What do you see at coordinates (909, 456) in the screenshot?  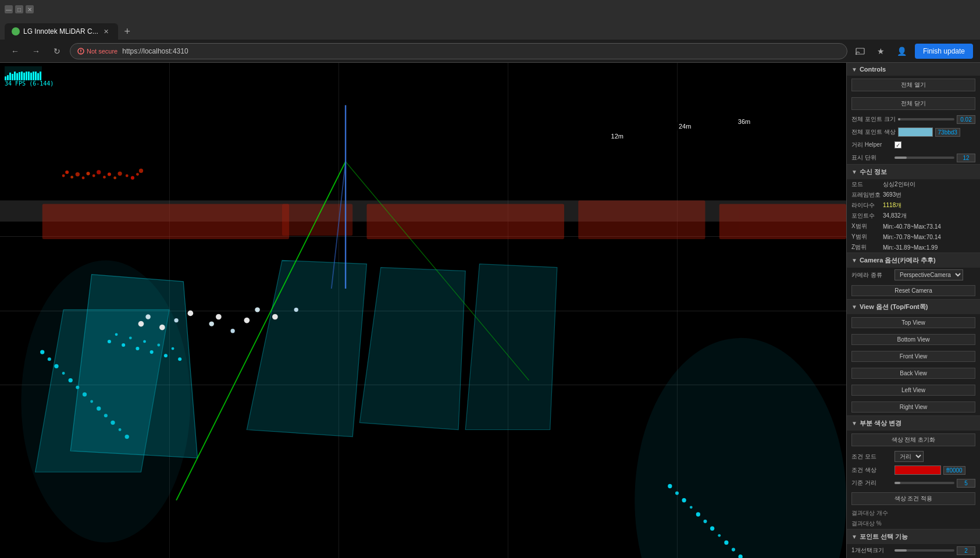 I see `condition-mode-select: 거리` at bounding box center [909, 456].